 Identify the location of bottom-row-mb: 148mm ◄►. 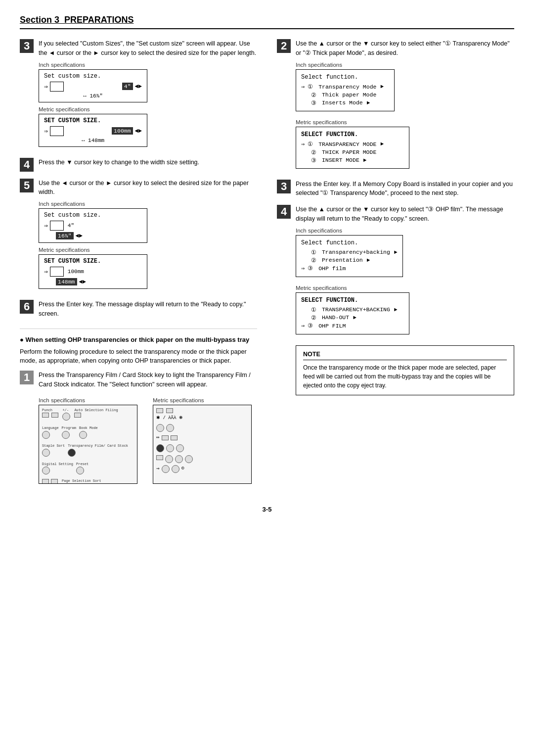
(93, 282).